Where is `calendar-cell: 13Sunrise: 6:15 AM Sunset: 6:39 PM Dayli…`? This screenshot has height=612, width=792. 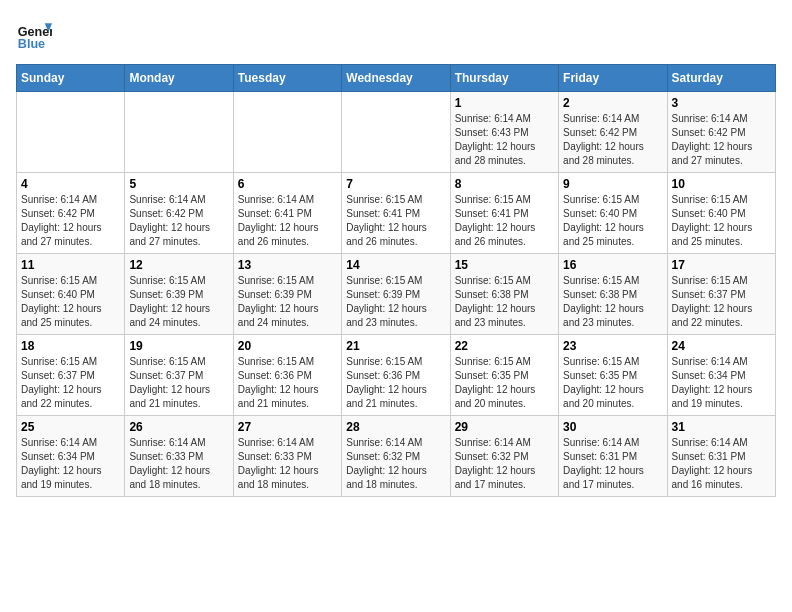 calendar-cell: 13Sunrise: 6:15 AM Sunset: 6:39 PM Dayli… is located at coordinates (287, 294).